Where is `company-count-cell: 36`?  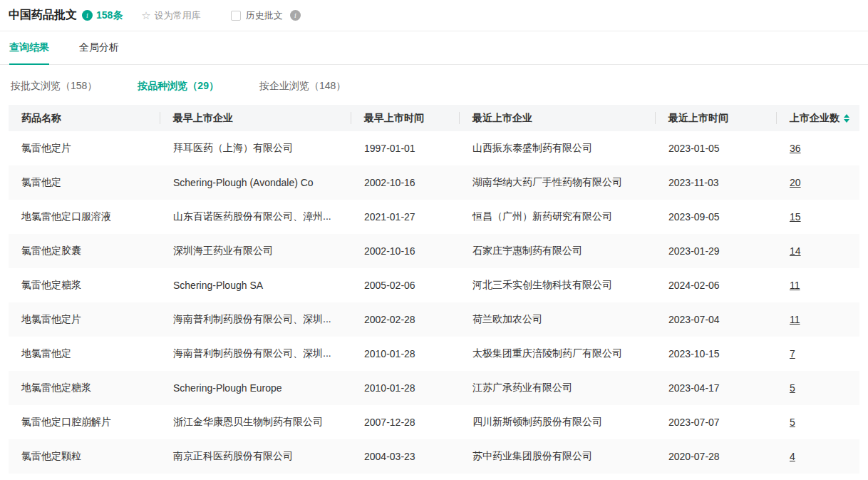 company-count-cell: 36 is located at coordinates (818, 148).